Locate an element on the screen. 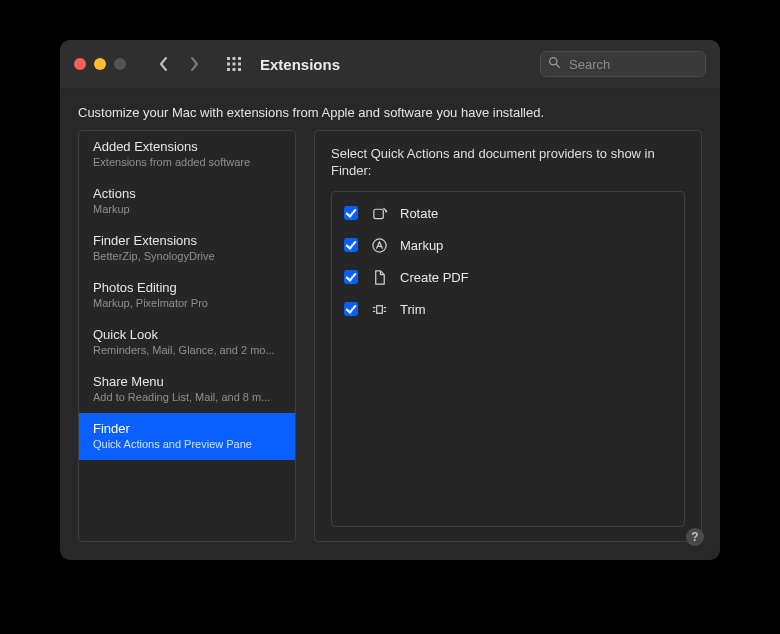  close-button is located at coordinates (80, 64).